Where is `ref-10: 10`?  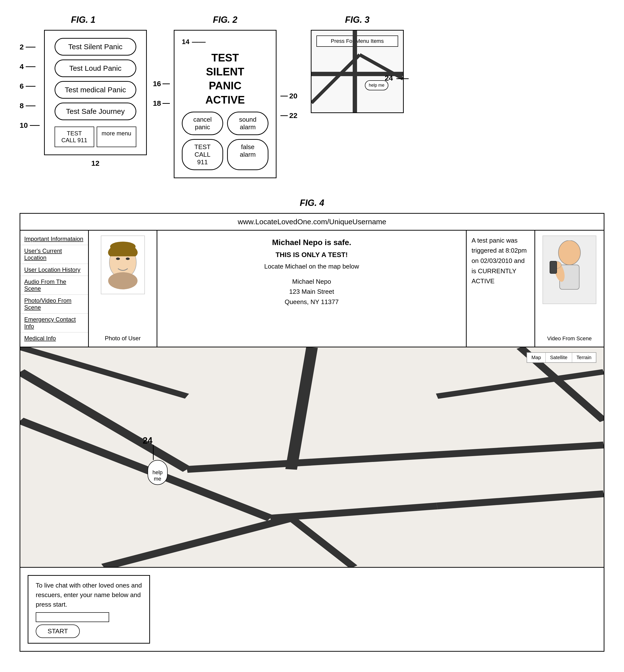 ref-10: 10 is located at coordinates (30, 125).